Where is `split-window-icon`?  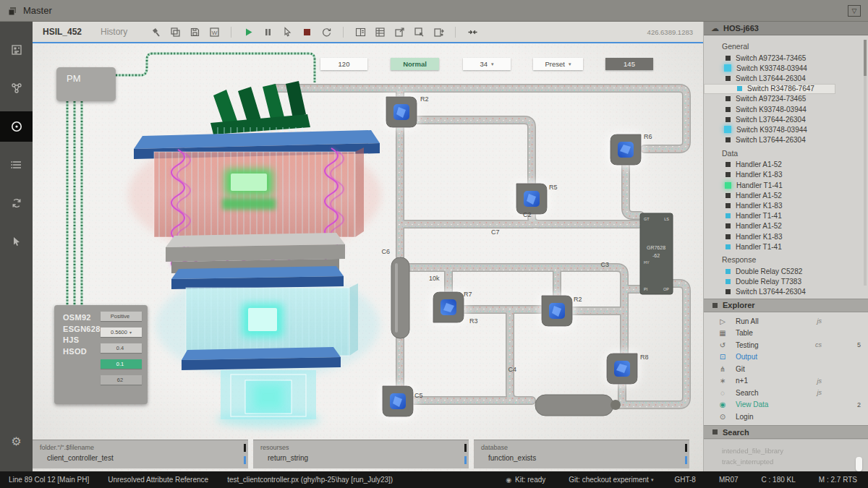
split-window-icon is located at coordinates (360, 32).